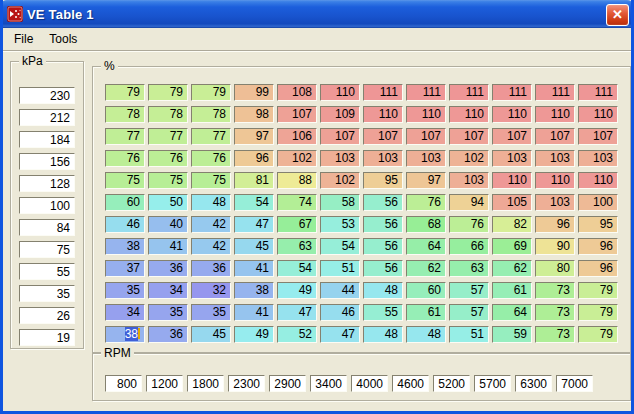 This screenshot has width=634, height=414. I want to click on ve-cell-r8c9: 62, so click(512, 268).